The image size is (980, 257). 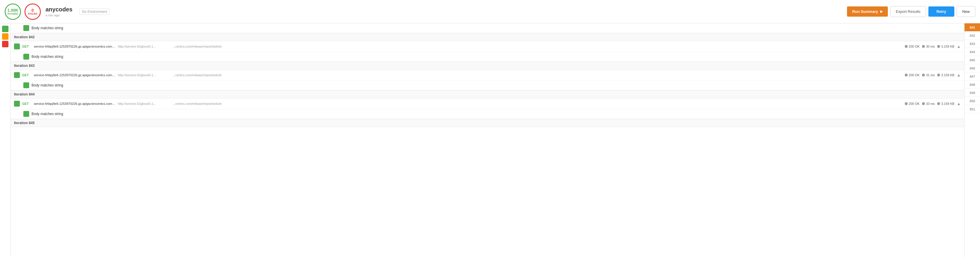 What do you see at coordinates (24, 65) in the screenshot?
I see `iteration-label-843: Iteration 843` at bounding box center [24, 65].